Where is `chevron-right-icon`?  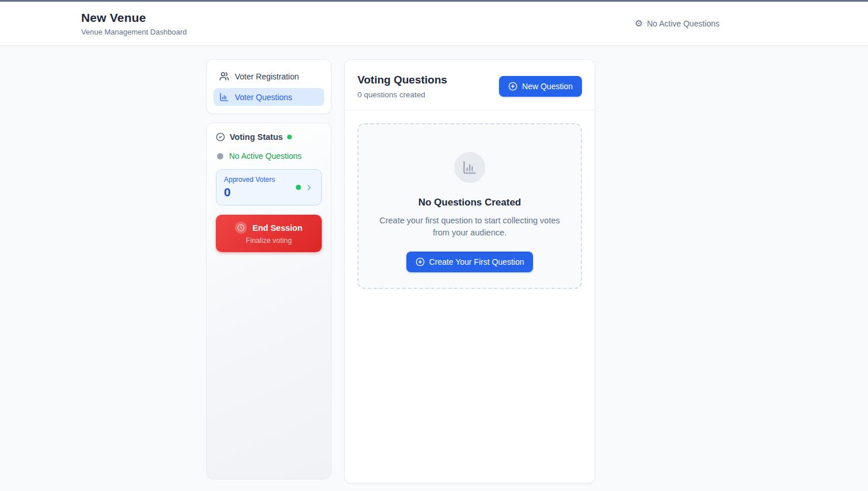
chevron-right-icon is located at coordinates (309, 188).